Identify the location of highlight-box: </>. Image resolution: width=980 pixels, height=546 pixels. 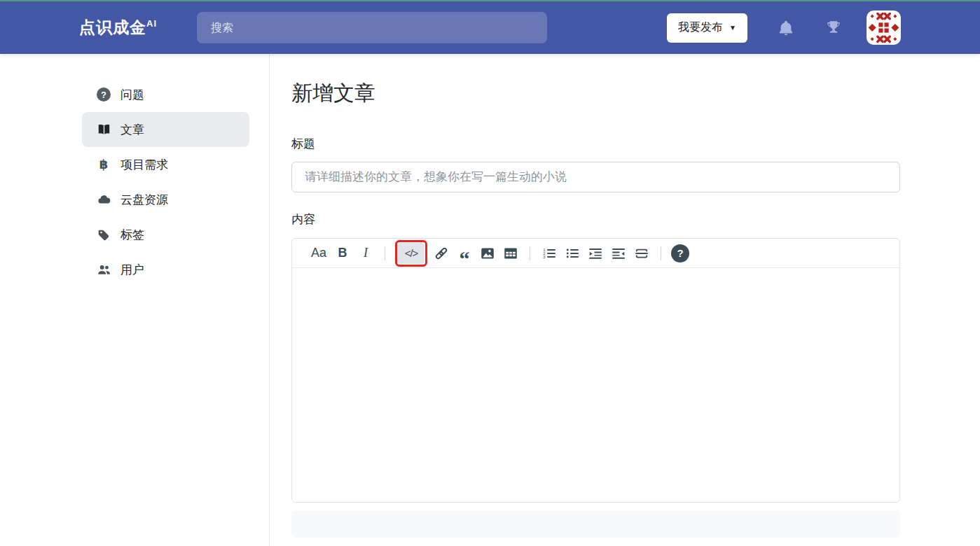
(411, 253).